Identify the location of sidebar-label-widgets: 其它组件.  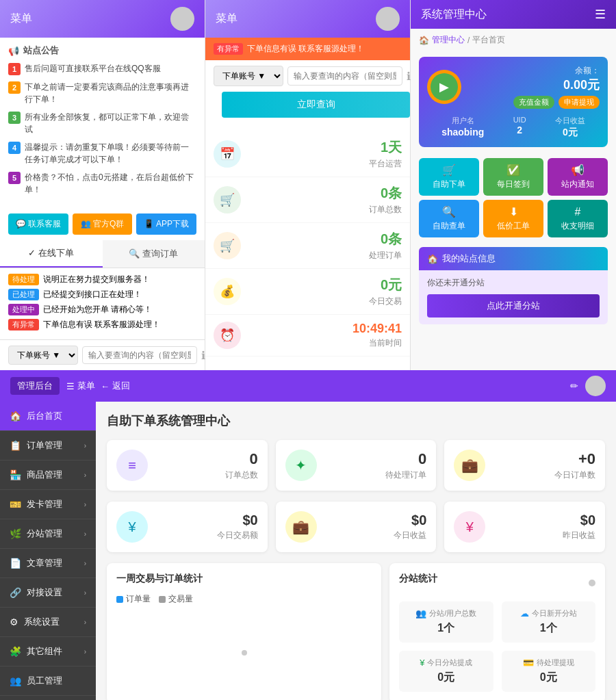
(44, 651).